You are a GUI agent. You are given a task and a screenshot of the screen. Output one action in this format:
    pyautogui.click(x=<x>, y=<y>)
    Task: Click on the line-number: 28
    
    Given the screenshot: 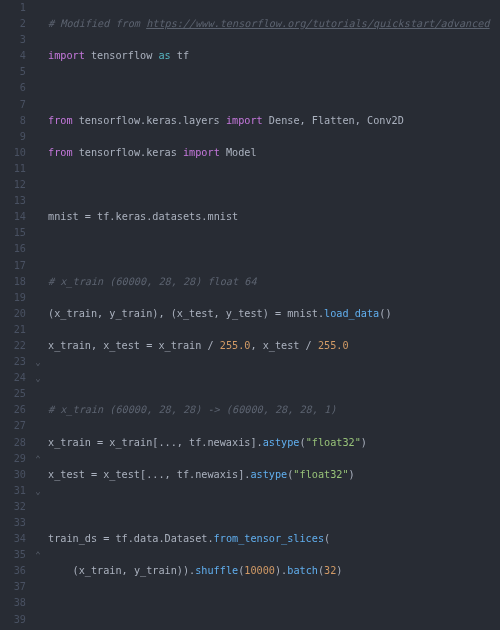 What is the action you would take?
    pyautogui.click(x=13, y=443)
    